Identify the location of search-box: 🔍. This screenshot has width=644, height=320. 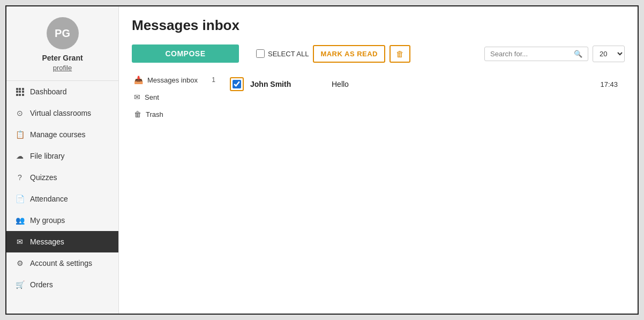
(536, 54).